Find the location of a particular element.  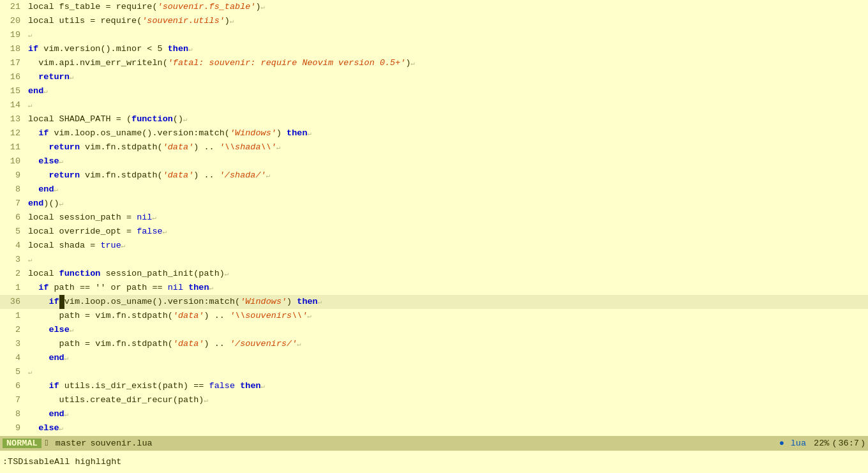

line-content: path = vim.fn.stdpath('data') .. '\\souv… is located at coordinates (447, 316).